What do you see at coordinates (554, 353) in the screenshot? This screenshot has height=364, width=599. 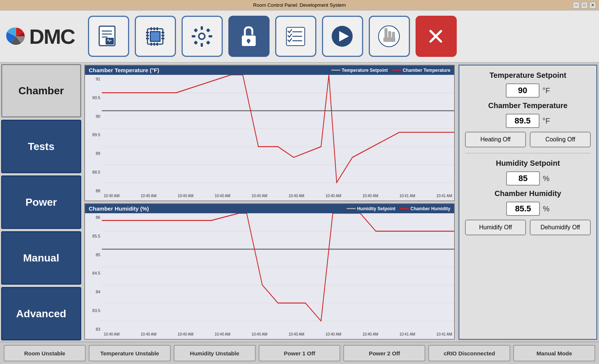 I see `manual-mode-status: Manual Mode` at bounding box center [554, 353].